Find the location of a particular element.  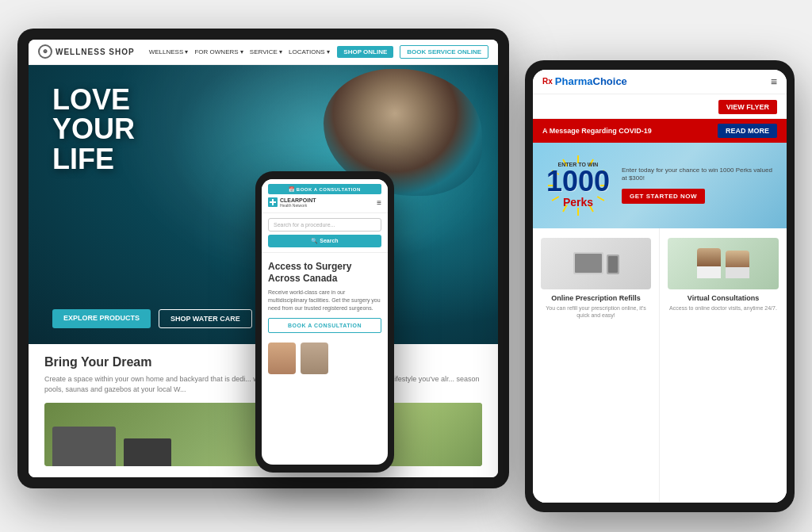

nav-wellness: WELLNESS ▾ is located at coordinates (169, 52).